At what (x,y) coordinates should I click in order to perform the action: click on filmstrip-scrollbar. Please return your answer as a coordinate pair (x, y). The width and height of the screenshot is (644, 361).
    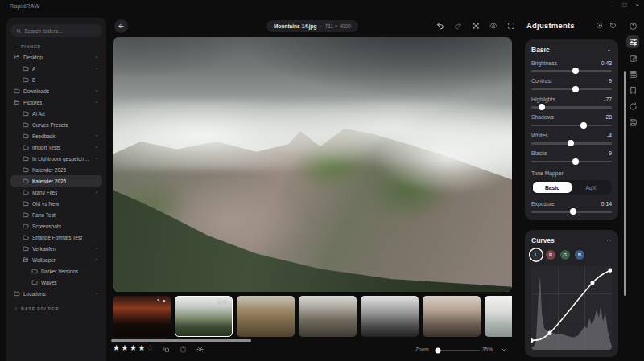
    Looking at the image, I should click on (181, 341).